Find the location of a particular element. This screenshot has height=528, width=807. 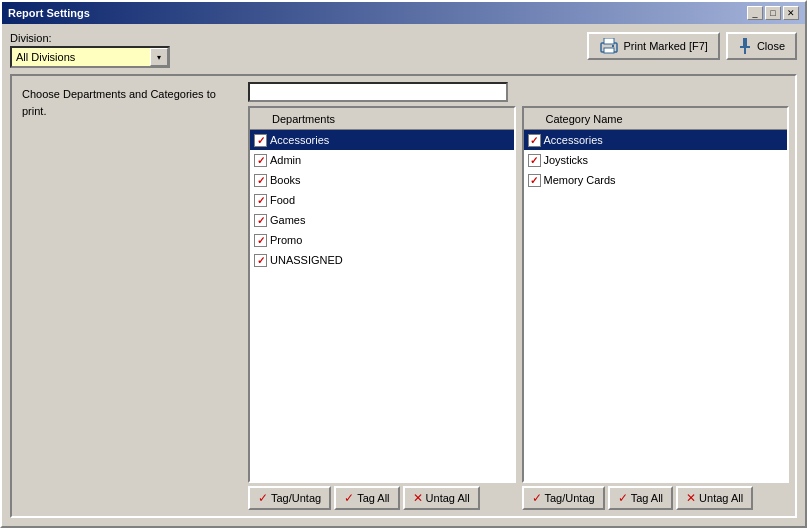

print-marked-label: Print Marked [F7] is located at coordinates (666, 46).